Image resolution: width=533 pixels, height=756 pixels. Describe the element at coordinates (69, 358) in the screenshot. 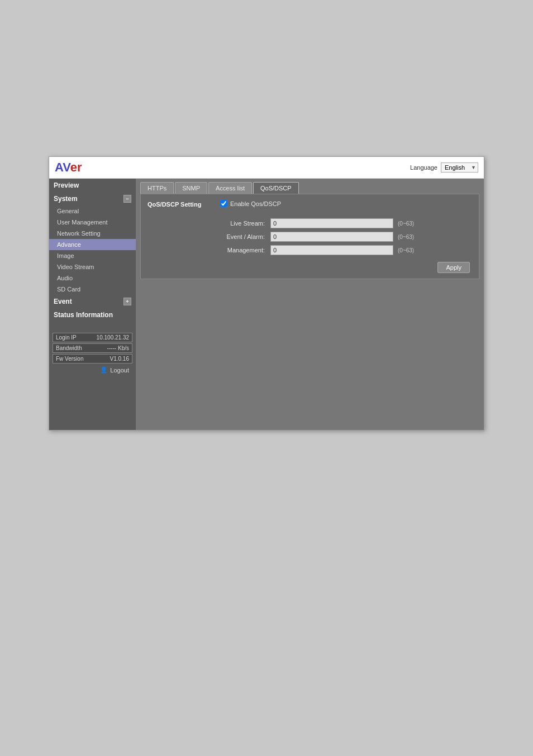

I see `fw-version-label: Fw Version` at that location.